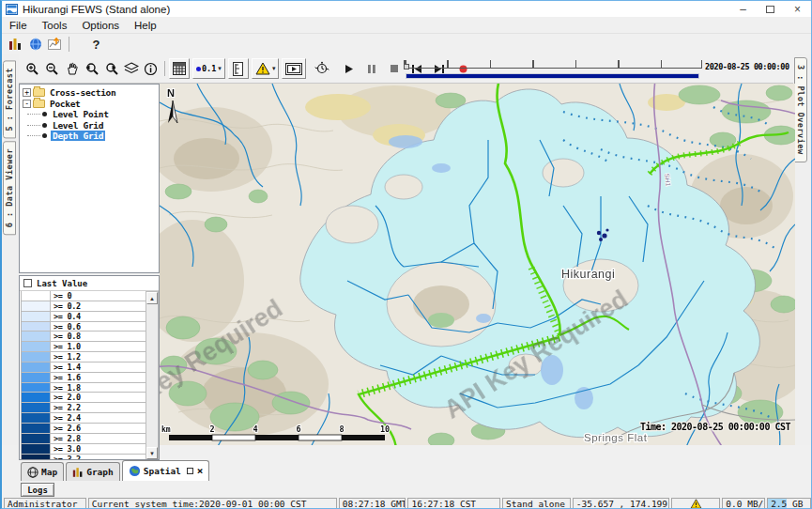 This screenshot has height=509, width=812. Describe the element at coordinates (92, 69) in the screenshot. I see `zoom-previous-button` at that location.